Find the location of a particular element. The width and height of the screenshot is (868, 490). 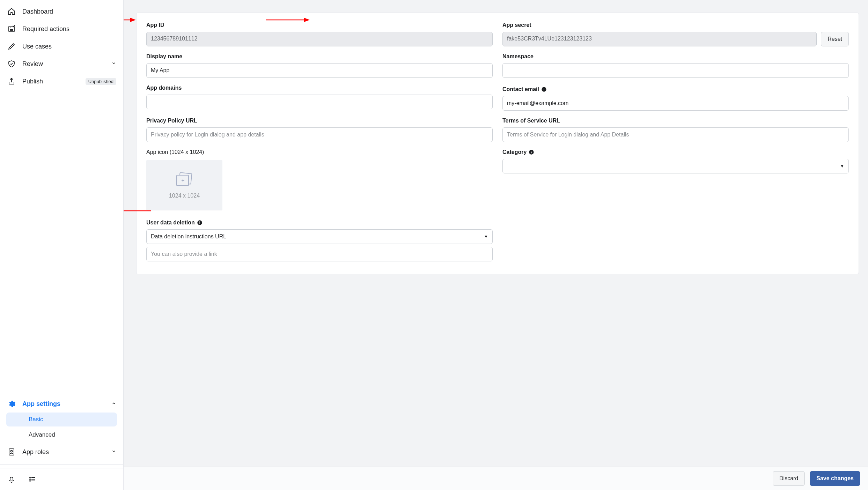

tos-url-input is located at coordinates (676, 135).